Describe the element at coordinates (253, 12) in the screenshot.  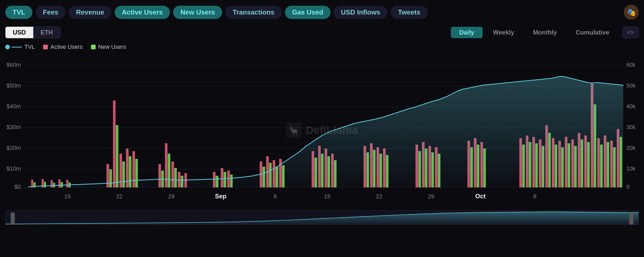
I see `nav-transactions: Transactions` at that location.